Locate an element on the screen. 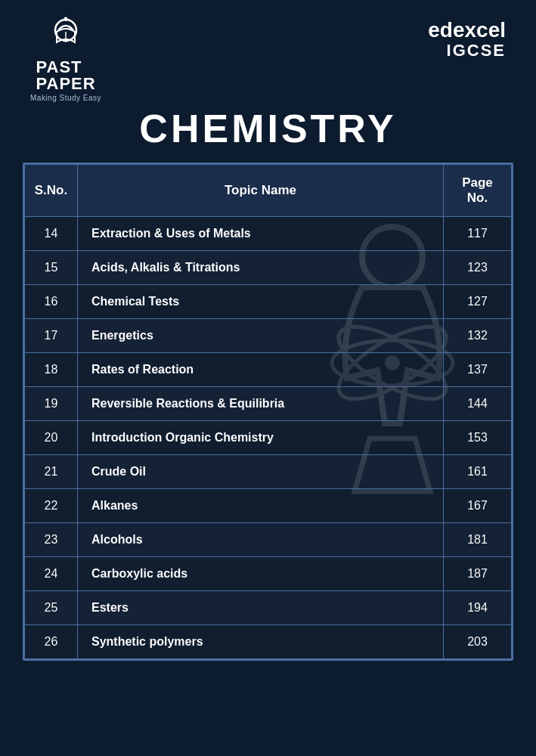 The height and width of the screenshot is (756, 536). cell-topic: Crude Oil is located at coordinates (261, 472).